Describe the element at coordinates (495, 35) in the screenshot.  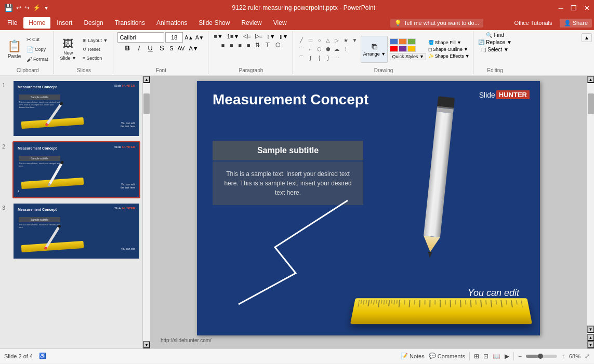
I see `find-button: 🔍 Find` at that location.